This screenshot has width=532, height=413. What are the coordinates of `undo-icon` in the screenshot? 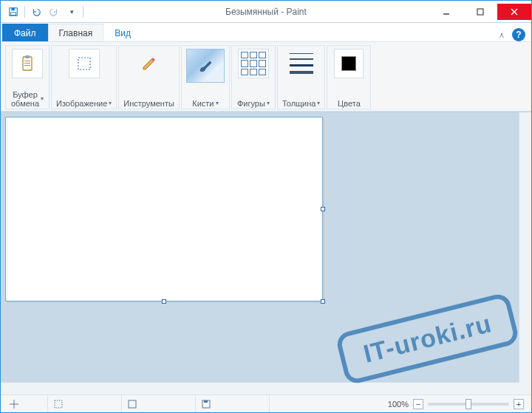 It's located at (36, 12).